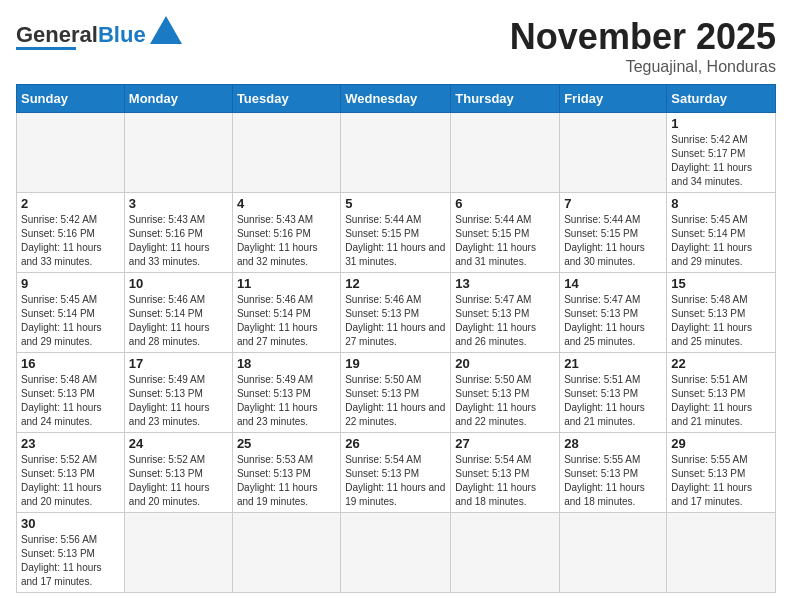 This screenshot has height=612, width=792. What do you see at coordinates (178, 481) in the screenshot?
I see `day-info-24: Sunrise: 5:52 AMSunset: 5:13 PMDaylight:…` at bounding box center [178, 481].